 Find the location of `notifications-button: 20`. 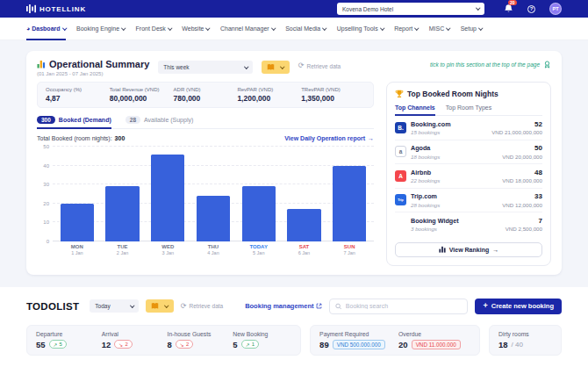

notifications-button: 20 is located at coordinates (509, 9).